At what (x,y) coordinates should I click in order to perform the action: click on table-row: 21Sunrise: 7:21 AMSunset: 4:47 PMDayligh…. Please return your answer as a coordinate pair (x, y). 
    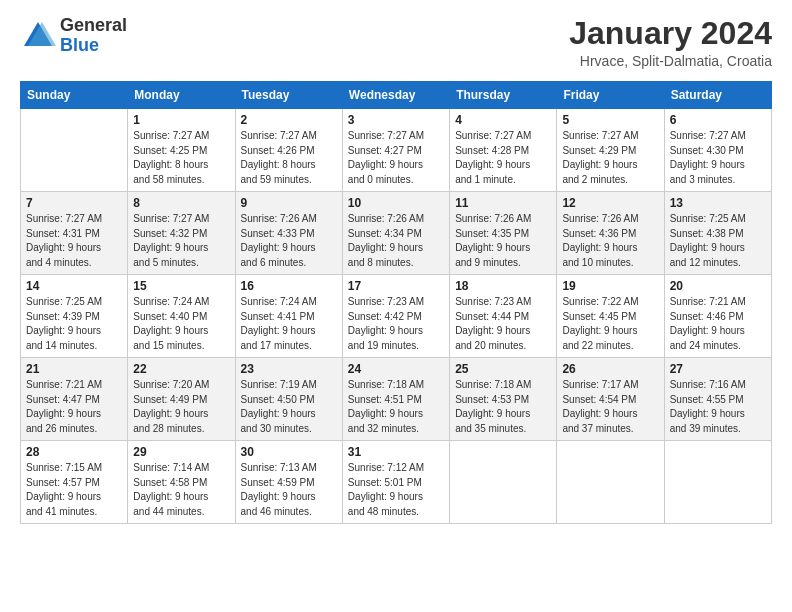
    Looking at the image, I should click on (74, 400).